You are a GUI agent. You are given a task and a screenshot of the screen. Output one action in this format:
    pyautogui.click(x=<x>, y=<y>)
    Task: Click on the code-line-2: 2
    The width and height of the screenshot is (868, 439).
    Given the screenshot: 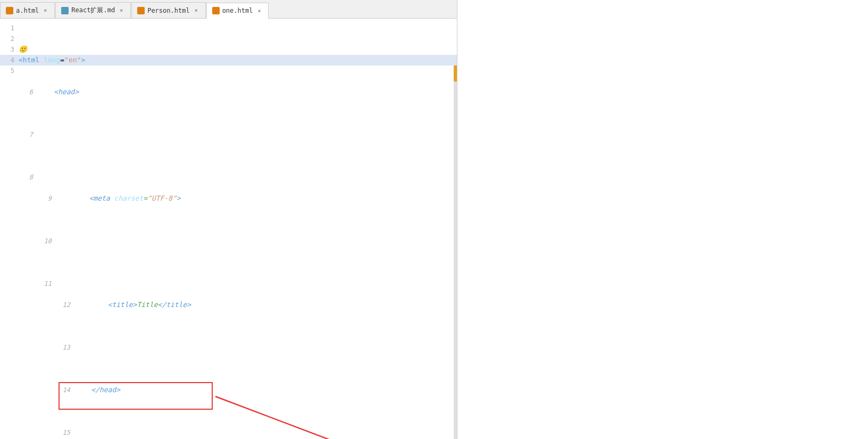 What is the action you would take?
    pyautogui.click(x=229, y=39)
    